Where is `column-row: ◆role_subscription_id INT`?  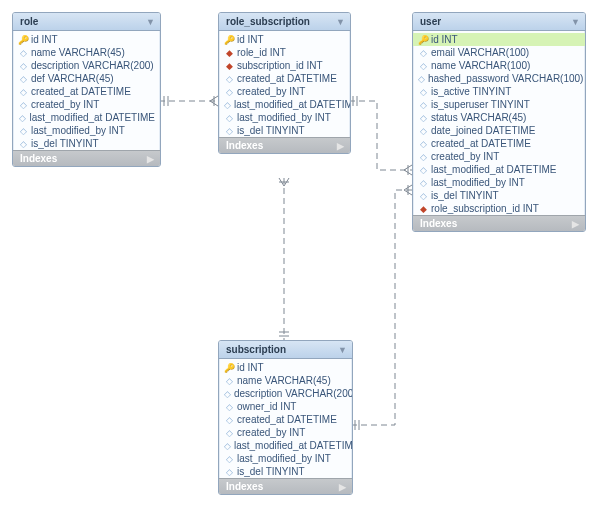 column-row: ◆role_subscription_id INT is located at coordinates (499, 208).